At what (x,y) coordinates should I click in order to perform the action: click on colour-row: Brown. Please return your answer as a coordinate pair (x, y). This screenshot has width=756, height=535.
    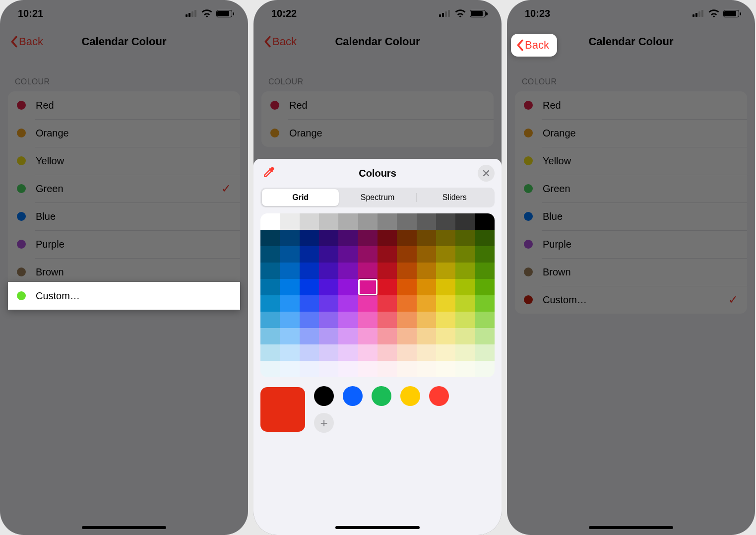
    Looking at the image, I should click on (631, 272).